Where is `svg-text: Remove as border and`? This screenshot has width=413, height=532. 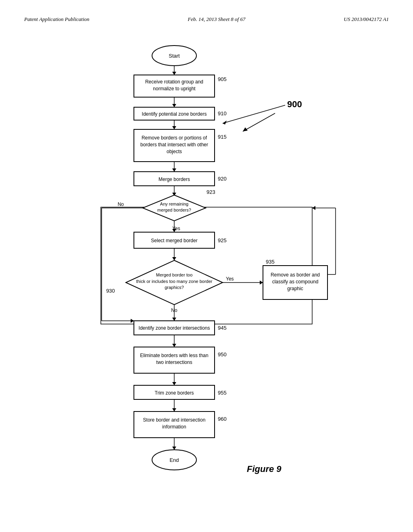
svg-text: Remove as border and is located at coordinates (295, 275).